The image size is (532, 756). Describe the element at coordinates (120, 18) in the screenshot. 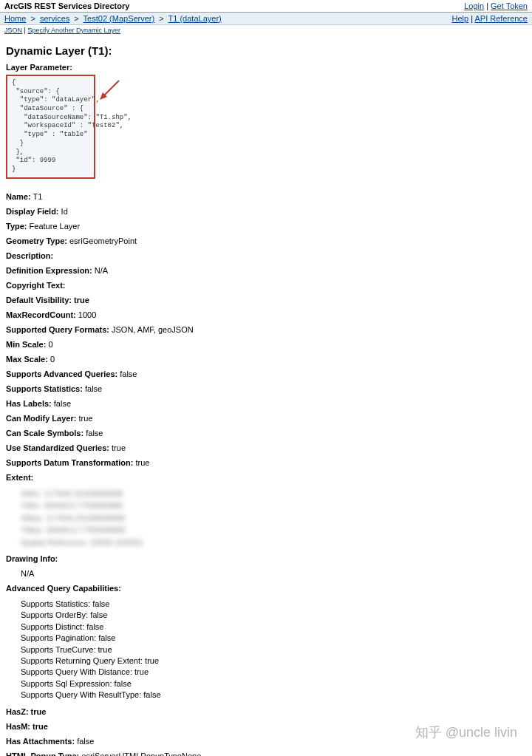

I see `breadcrumb-service: Test02 (MapServer)` at that location.